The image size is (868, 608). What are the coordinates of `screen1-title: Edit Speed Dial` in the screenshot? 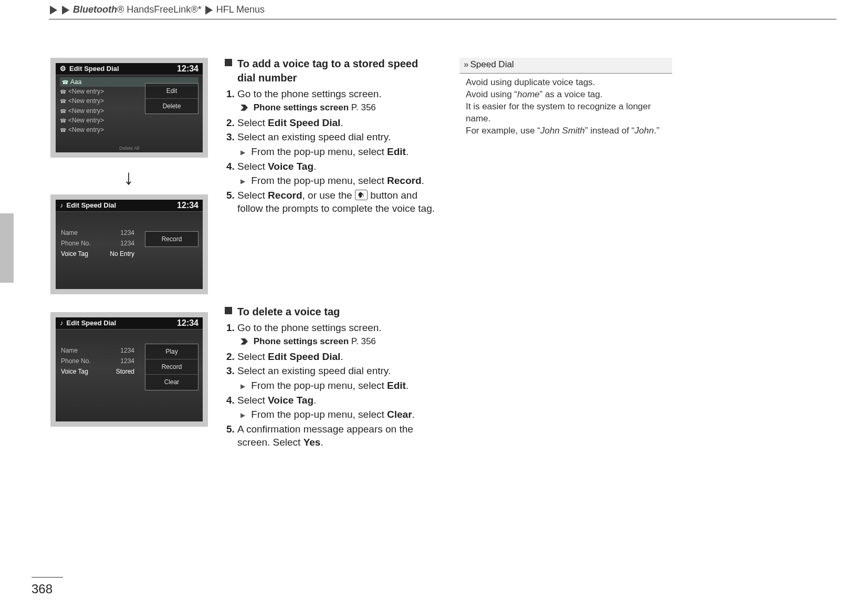 It's located at (89, 69).